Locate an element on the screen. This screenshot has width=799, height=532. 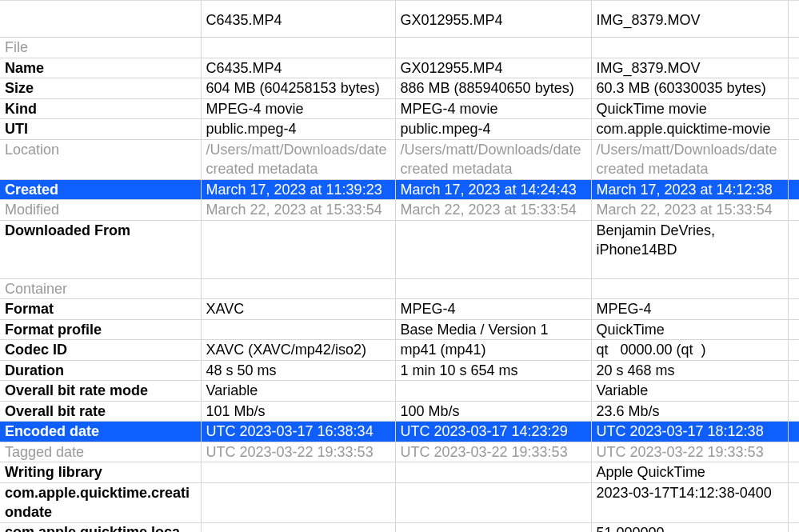
cell-uti-3: com.apple.quicktime-movie is located at coordinates (689, 130).